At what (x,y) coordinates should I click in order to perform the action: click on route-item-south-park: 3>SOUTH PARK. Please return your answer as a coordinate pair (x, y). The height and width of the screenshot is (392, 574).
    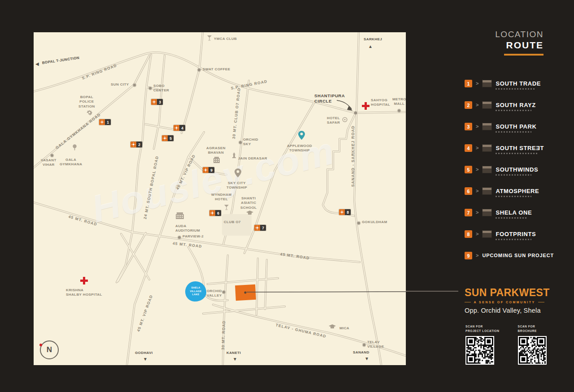
    Looking at the image, I should click on (509, 127).